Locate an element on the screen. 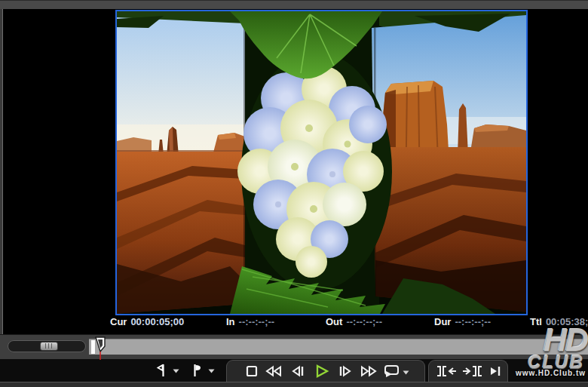 Image resolution: width=588 pixels, height=387 pixels. fast-forward-button is located at coordinates (369, 371).